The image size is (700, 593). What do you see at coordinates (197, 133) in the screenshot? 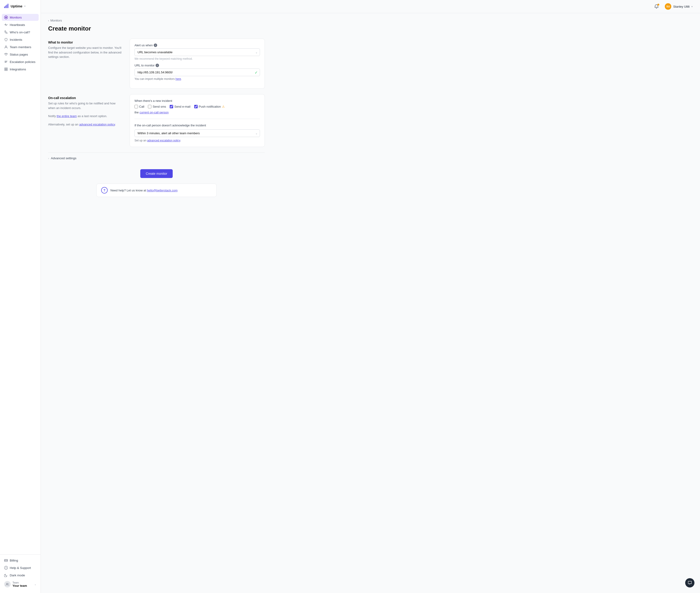
I see `ack-select-wrapper: Within 3 minutes, alert all other team m…` at bounding box center [197, 133].